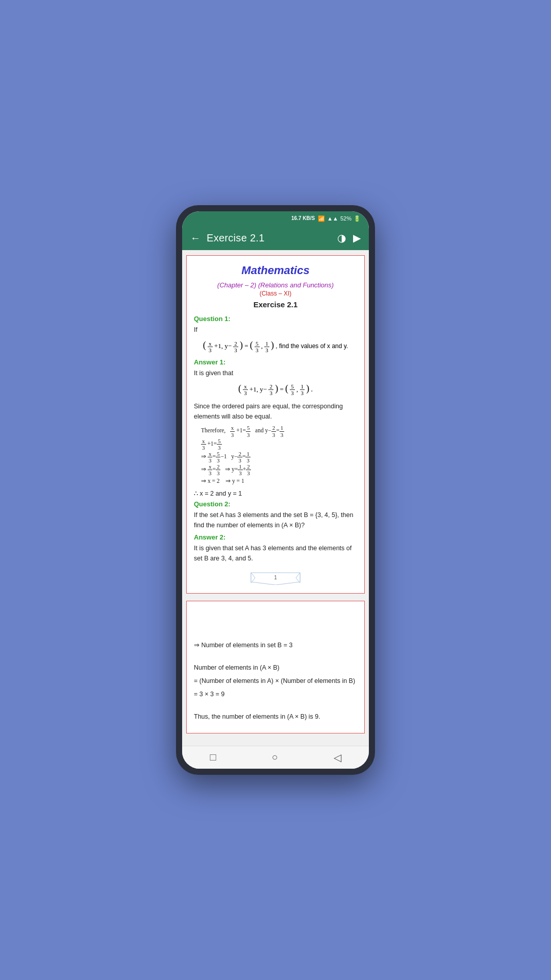  Describe the element at coordinates (357, 238) in the screenshot. I see `play-button: ▶` at that location.